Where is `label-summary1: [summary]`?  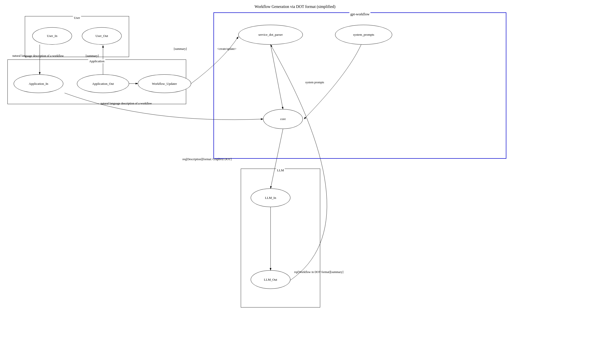 label-summary1: [summary] is located at coordinates (92, 56).